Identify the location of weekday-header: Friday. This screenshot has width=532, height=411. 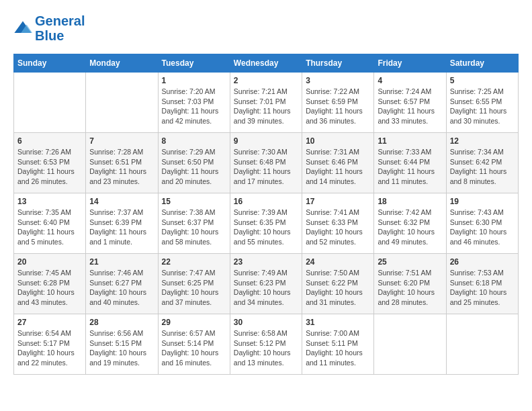
(410, 63).